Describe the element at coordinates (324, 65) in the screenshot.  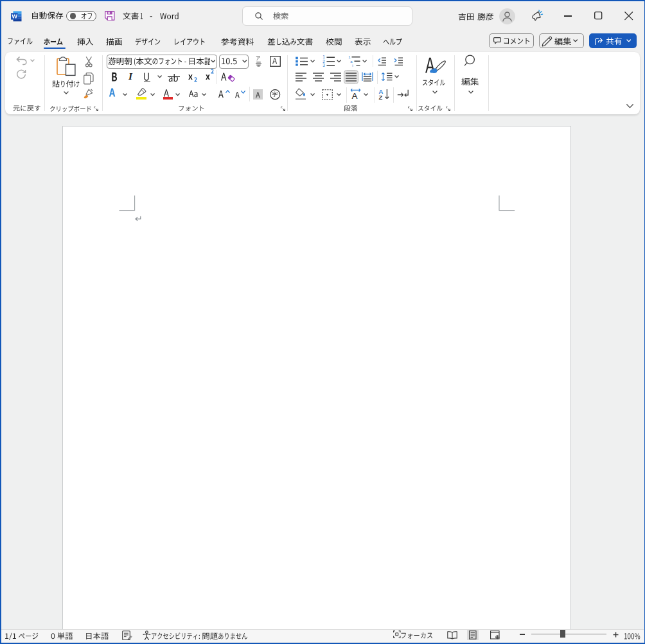
I see `svg-text: 3` at that location.